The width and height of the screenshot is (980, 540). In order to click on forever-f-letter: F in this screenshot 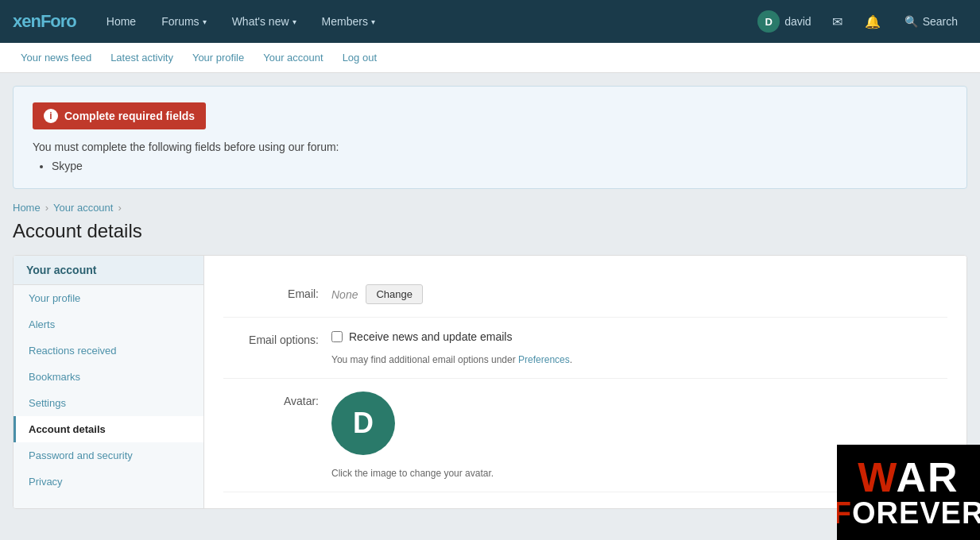, I will do `click(844, 509)`.